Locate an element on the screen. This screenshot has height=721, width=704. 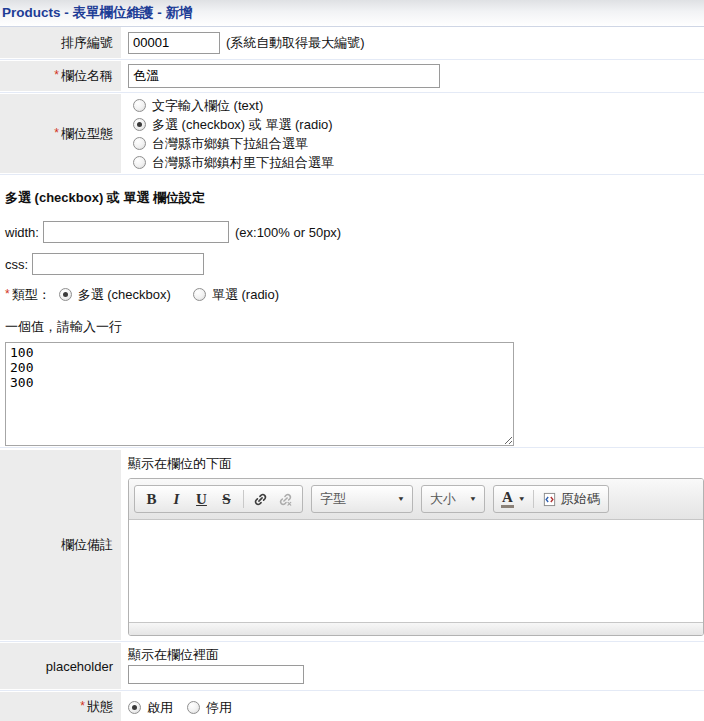
placeholder-field-cell: 顯示在欄位裡面 is located at coordinates (412, 666).